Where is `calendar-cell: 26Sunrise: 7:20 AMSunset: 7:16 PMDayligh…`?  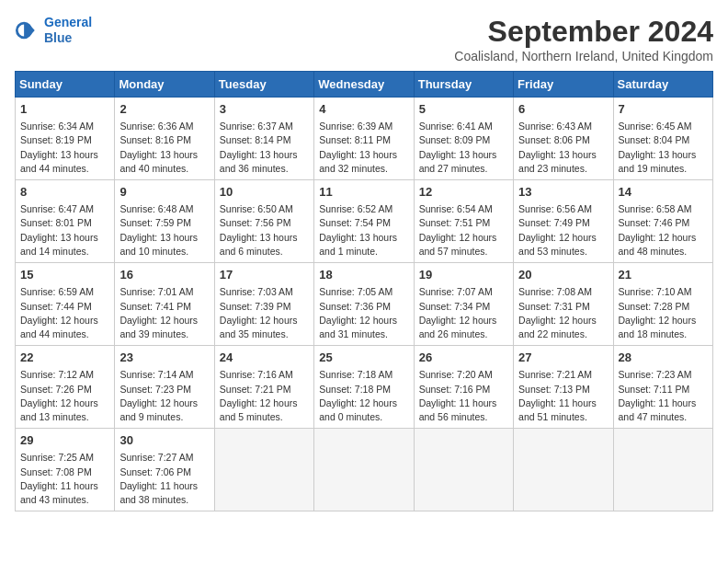
calendar-cell: 26Sunrise: 7:20 AMSunset: 7:16 PMDayligh… is located at coordinates (463, 387).